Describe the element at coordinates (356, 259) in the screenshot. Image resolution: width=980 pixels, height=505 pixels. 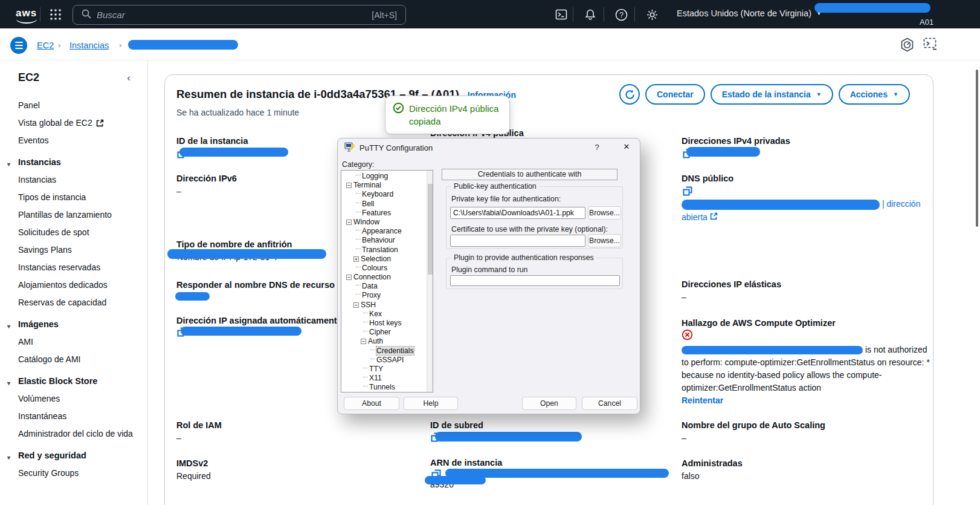
I see `expand-icon: +` at that location.